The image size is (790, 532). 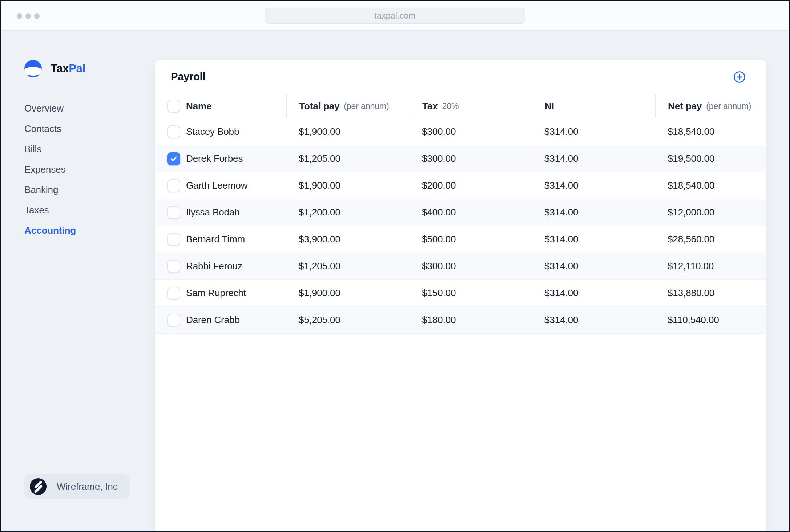 What do you see at coordinates (89, 230) in the screenshot?
I see `sidebar-item-accounting: Accounting` at bounding box center [89, 230].